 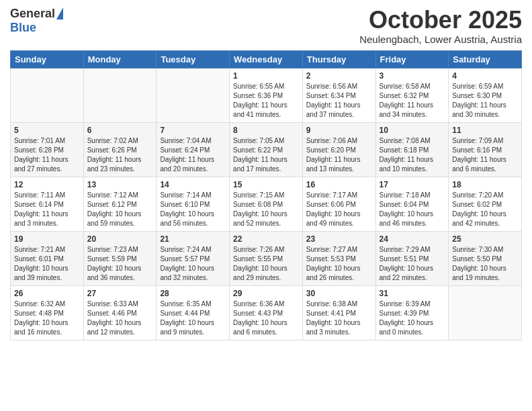 What do you see at coordinates (266, 258) in the screenshot?
I see `calendar-week-row: 19Sunrise: 7:21 AM Sunset: 6:01 PM Dayli…` at bounding box center [266, 258].